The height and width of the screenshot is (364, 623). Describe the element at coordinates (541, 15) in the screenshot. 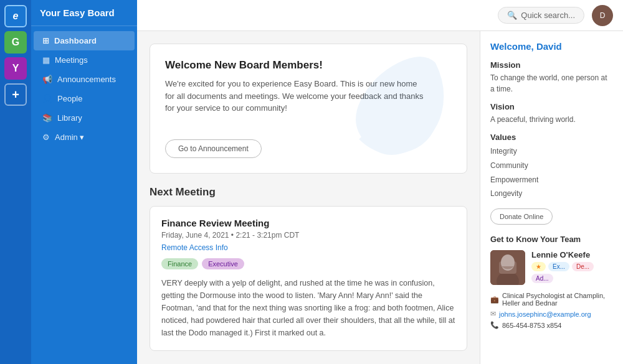

I see `search-bar: 🔍 Quick search...` at that location.